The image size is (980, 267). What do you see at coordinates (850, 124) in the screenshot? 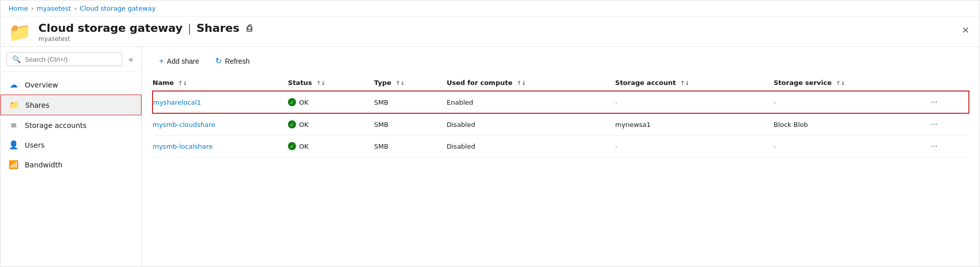
I see `cell-storage-service: Block Blob` at bounding box center [850, 124].